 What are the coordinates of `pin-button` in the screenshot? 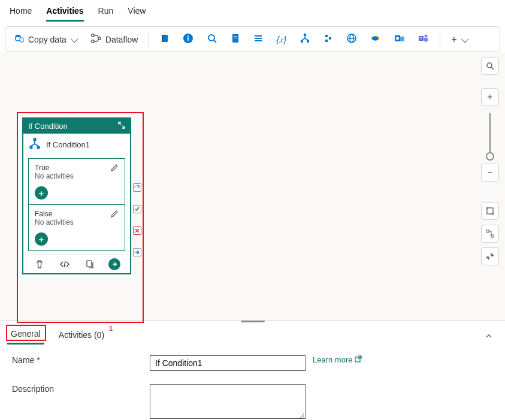 It's located at (328, 40).